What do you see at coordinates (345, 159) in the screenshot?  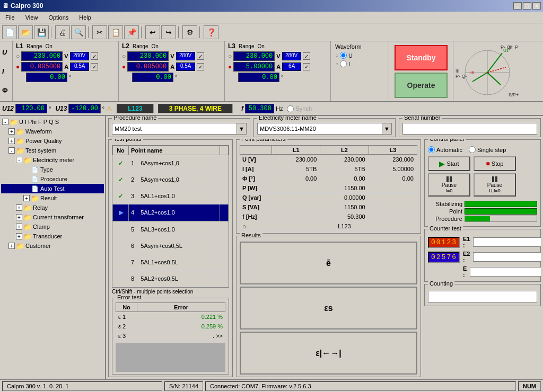 I see `param-u-l2: 230.000` at bounding box center [345, 159].